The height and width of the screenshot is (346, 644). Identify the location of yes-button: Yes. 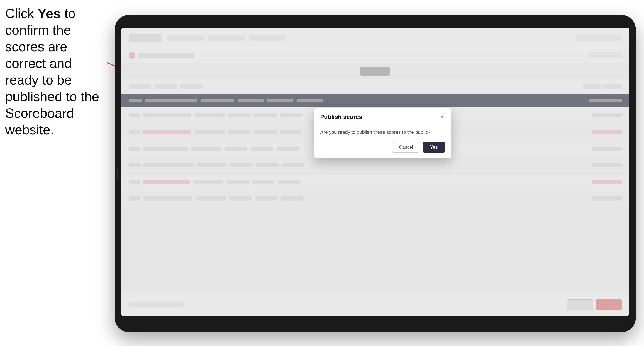
(434, 147).